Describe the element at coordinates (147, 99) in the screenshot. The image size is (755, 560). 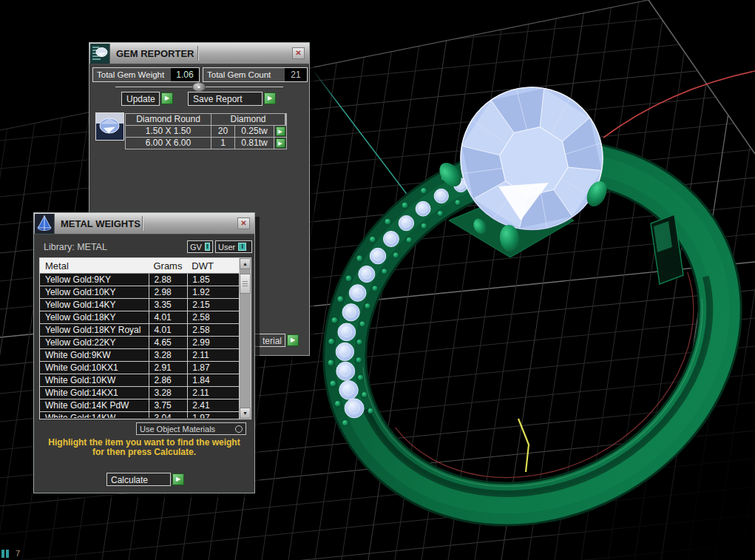
I see `update-button: Update ▶` at that location.